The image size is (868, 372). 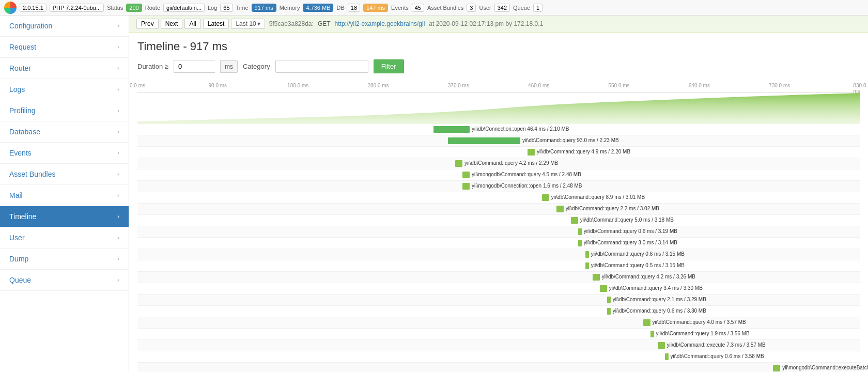 What do you see at coordinates (380, 24) in the screenshot?
I see `request-url: http://yii2-example.geekbrains/gii` at bounding box center [380, 24].